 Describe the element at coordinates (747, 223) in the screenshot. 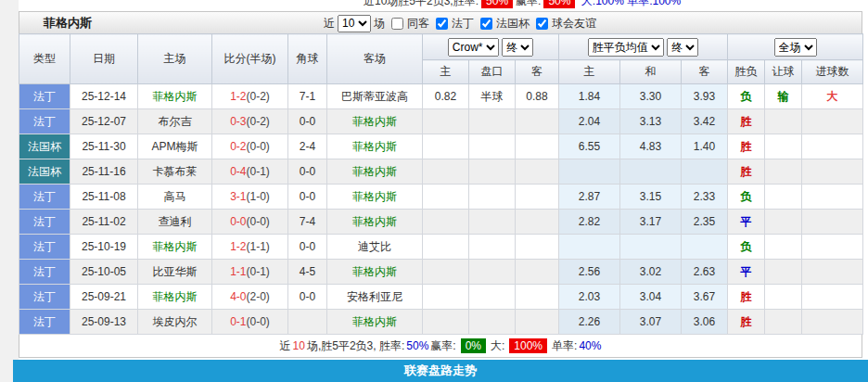

I see `cell-result: 平` at that location.